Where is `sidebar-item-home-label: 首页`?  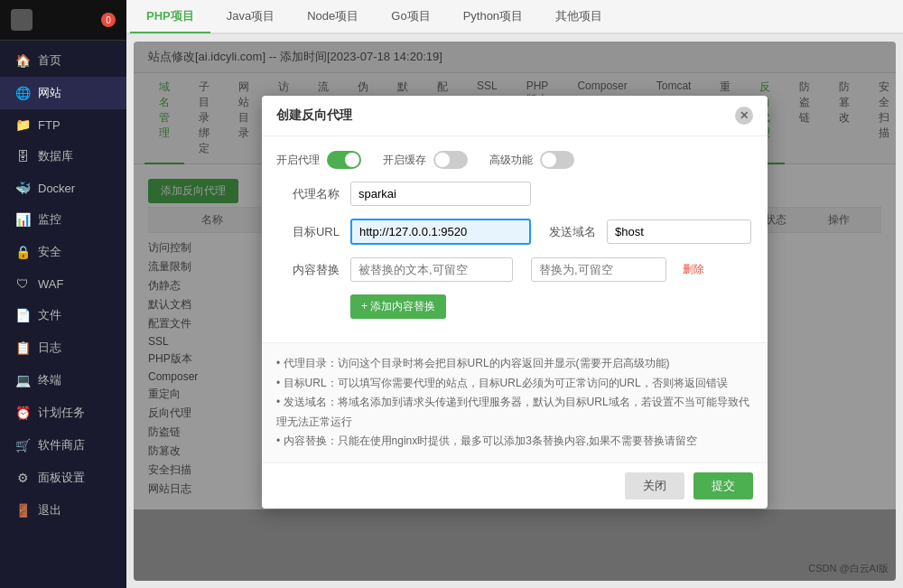 sidebar-item-home-label: 首页 is located at coordinates (50, 61).